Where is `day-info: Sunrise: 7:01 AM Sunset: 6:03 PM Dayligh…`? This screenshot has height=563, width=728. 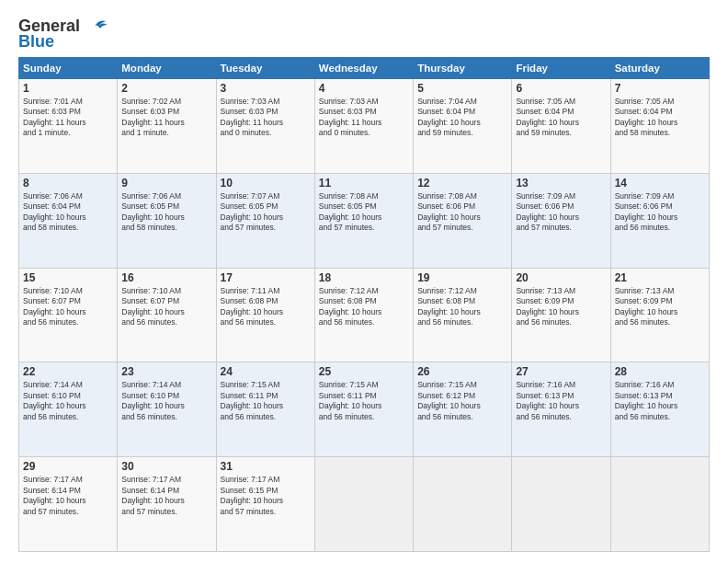 day-info: Sunrise: 7:01 AM Sunset: 6:03 PM Dayligh… is located at coordinates (68, 118).